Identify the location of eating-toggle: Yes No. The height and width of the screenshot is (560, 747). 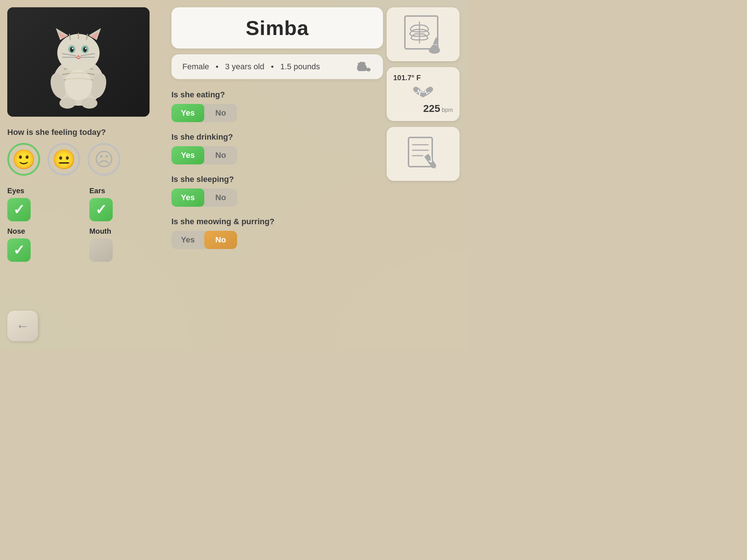
(204, 113).